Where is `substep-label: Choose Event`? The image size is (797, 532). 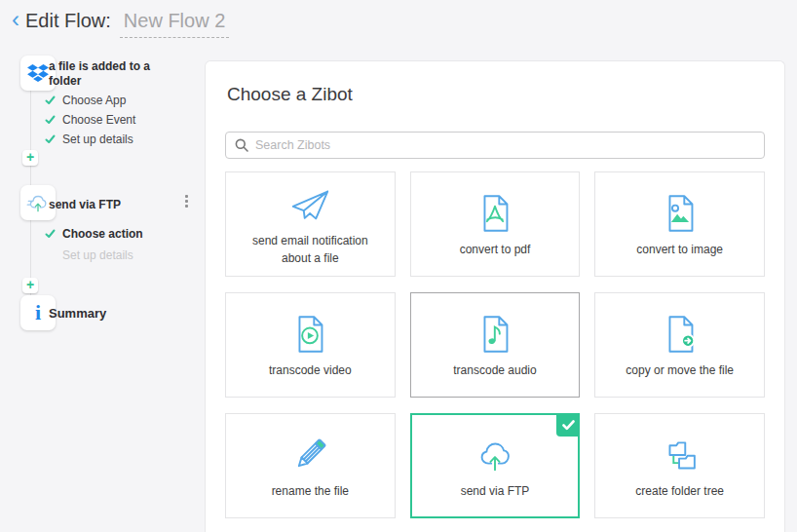
substep-label: Choose Event is located at coordinates (99, 120).